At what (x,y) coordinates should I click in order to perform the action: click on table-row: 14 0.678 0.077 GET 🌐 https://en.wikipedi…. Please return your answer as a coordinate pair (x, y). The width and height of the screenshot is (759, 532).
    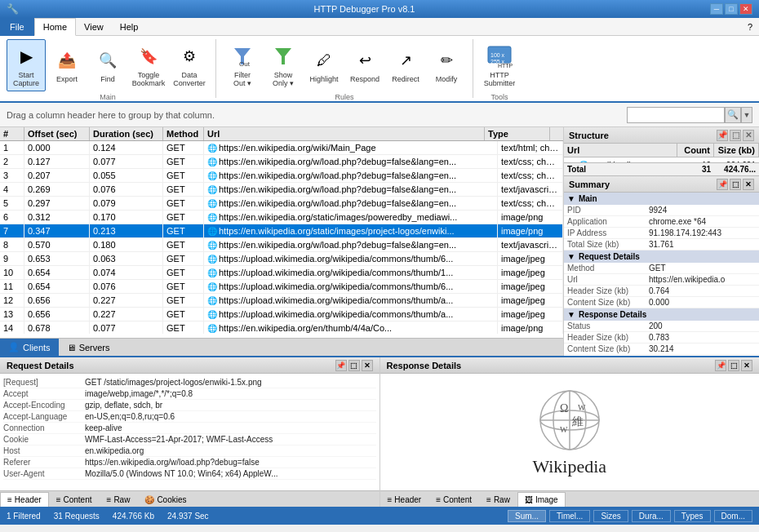
    Looking at the image, I should click on (282, 328).